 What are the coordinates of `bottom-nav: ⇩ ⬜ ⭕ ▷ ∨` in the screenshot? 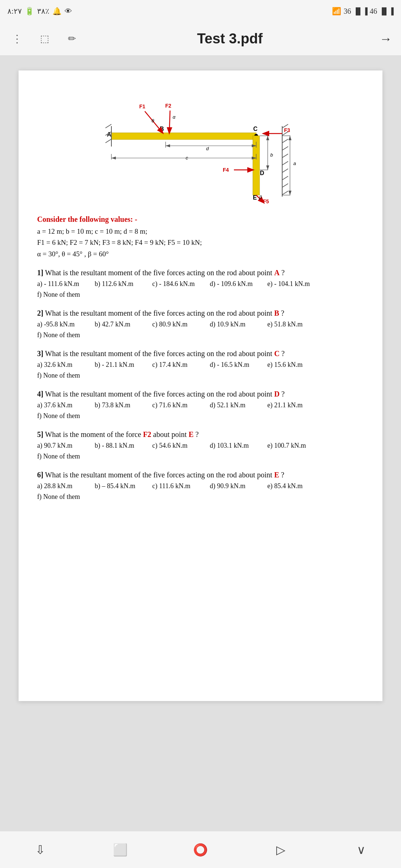 It's located at (200, 849).